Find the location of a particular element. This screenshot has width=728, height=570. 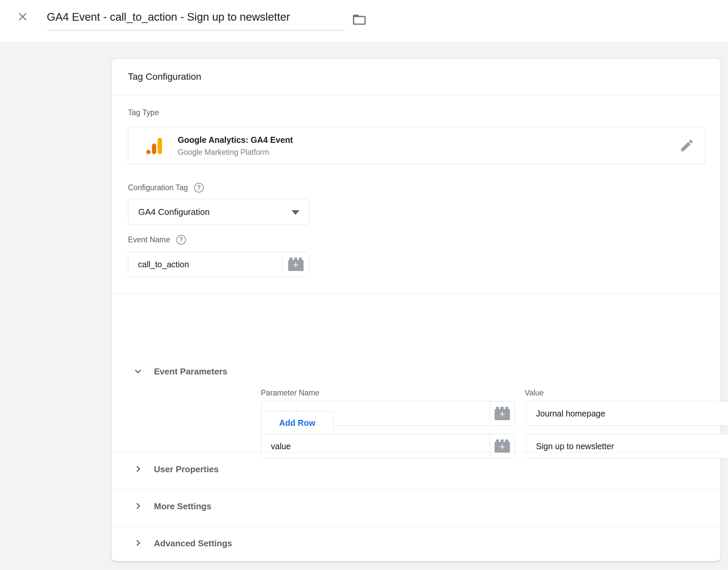

dropdown-caret-icon is located at coordinates (296, 213).